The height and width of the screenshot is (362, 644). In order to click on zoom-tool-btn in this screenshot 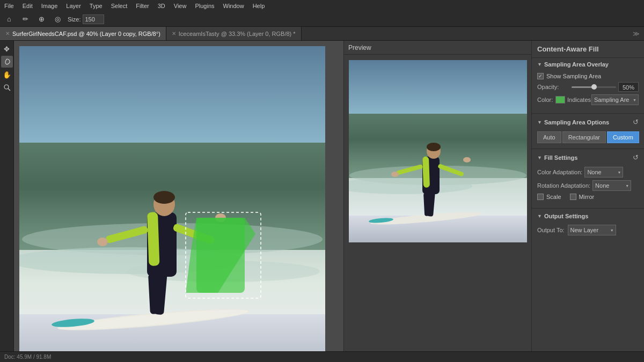, I will do `click(7, 87)`.